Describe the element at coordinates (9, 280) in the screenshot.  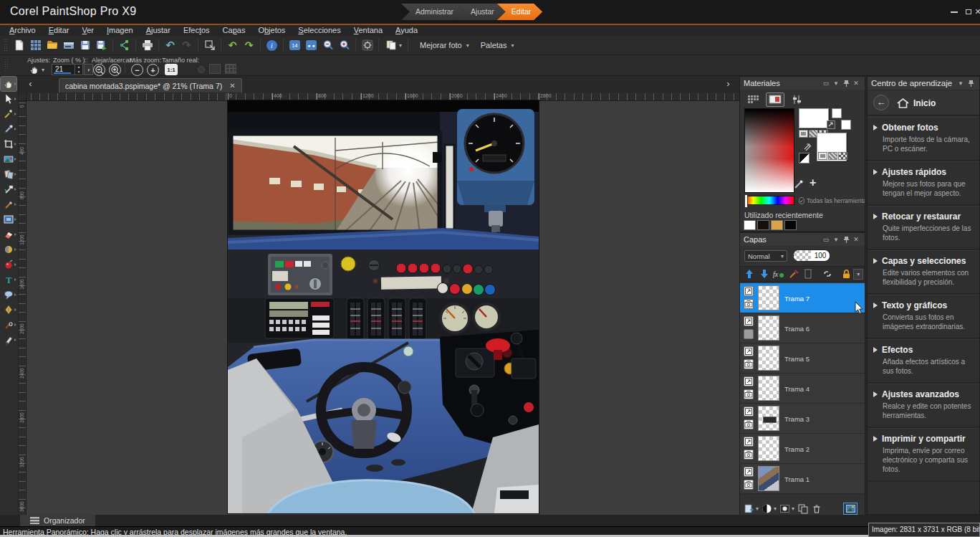
I see `text-tool: T` at that location.